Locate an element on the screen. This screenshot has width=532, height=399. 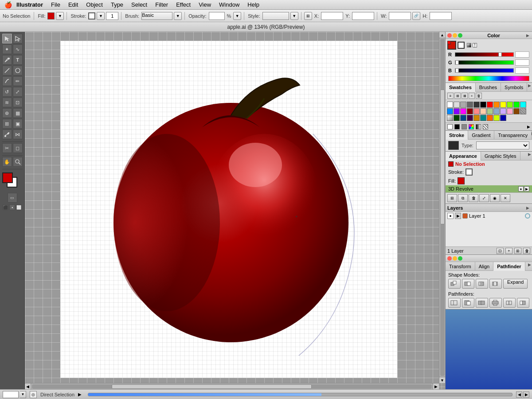
swatch-peach is located at coordinates (483, 111).